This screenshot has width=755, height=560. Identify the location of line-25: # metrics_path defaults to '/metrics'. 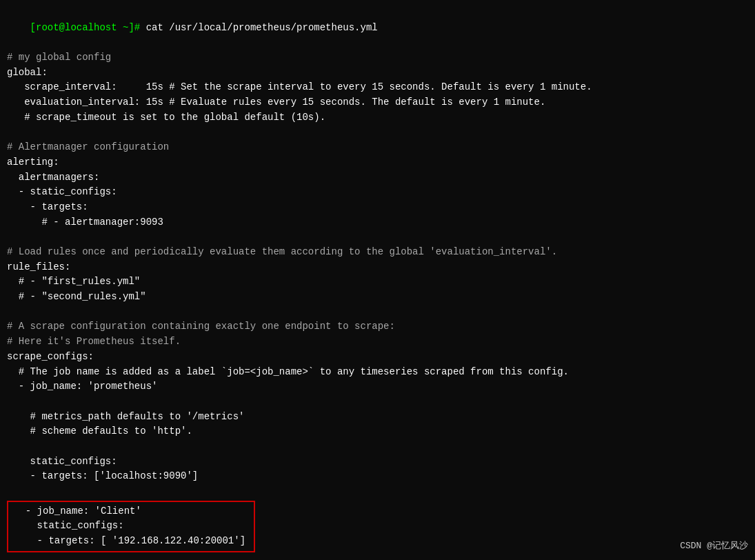
(378, 417).